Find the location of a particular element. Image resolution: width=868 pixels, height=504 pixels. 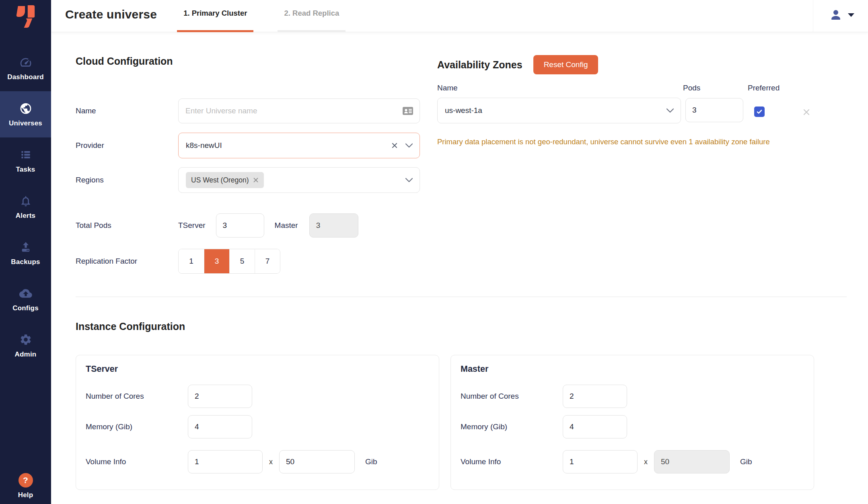

az-remove-icon is located at coordinates (806, 112).